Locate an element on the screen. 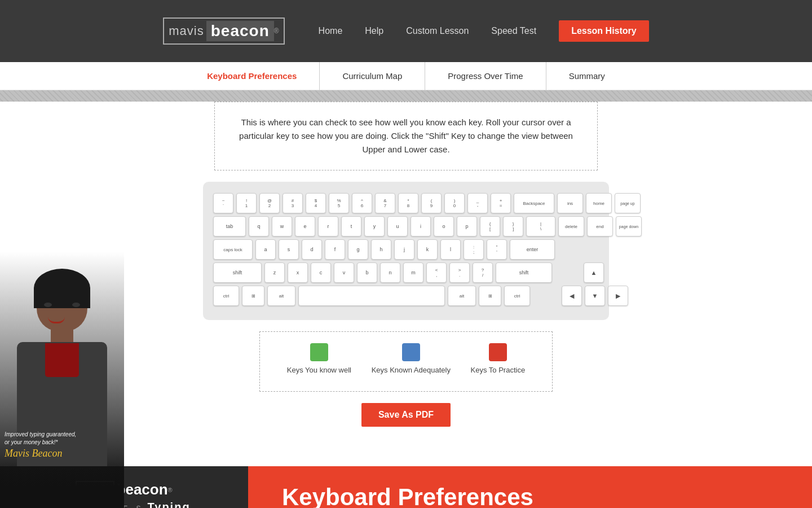  key-x: x is located at coordinates (298, 273).